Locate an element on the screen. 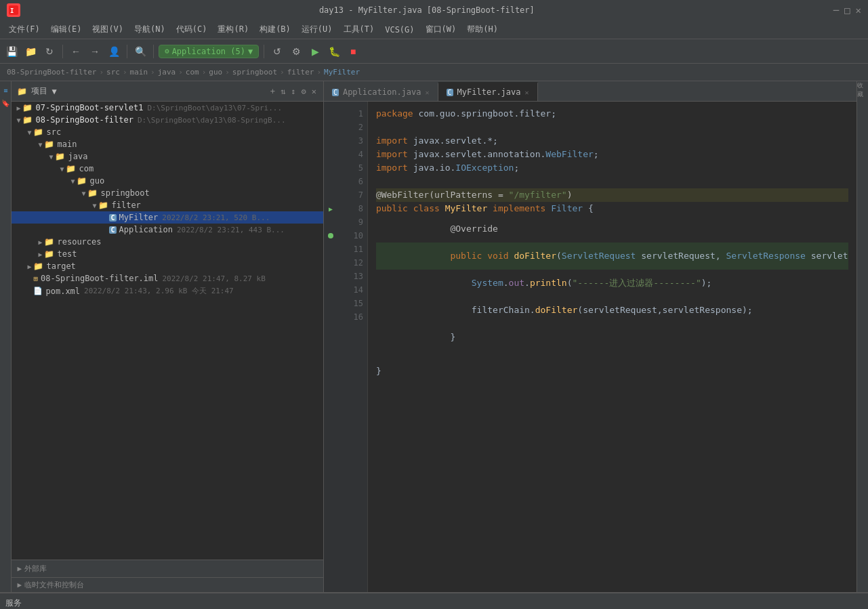 Image resolution: width=868 pixels, height=609 pixels. breadcrumb-root: 08-SpringBoot-filter is located at coordinates (51, 72).